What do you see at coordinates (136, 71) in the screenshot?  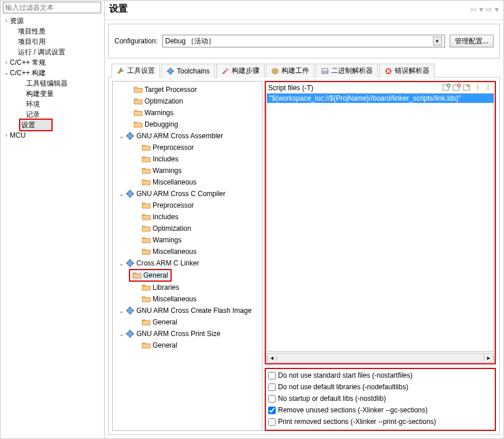 I see `tab-tool-settings: 工具设置` at bounding box center [136, 71].